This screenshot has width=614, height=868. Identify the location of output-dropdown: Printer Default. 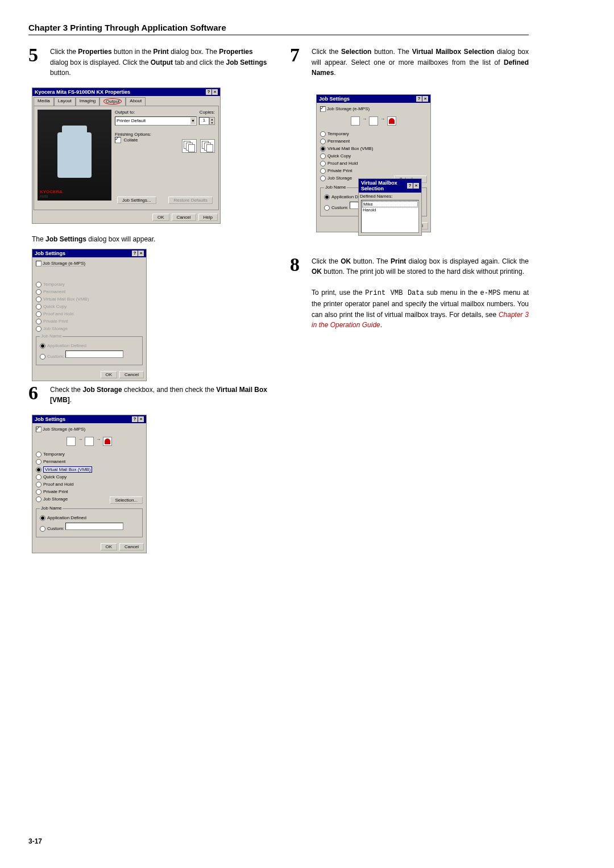
(156, 121).